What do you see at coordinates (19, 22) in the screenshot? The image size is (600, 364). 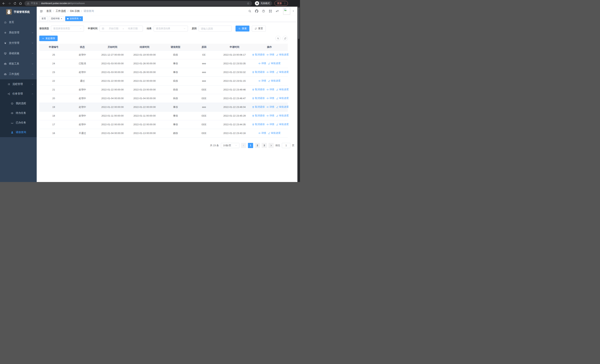 I see `sidebar-item-home: 首页` at bounding box center [19, 22].